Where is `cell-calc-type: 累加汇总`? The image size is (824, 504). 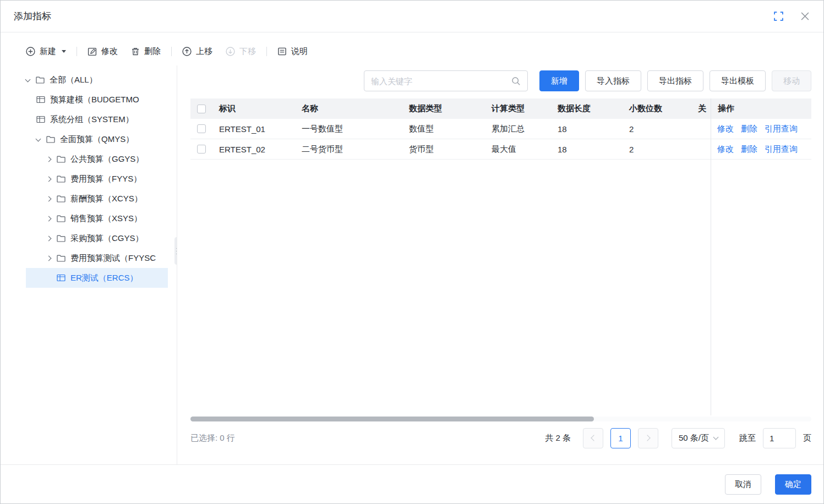 cell-calc-type: 累加汇总 is located at coordinates (518, 129).